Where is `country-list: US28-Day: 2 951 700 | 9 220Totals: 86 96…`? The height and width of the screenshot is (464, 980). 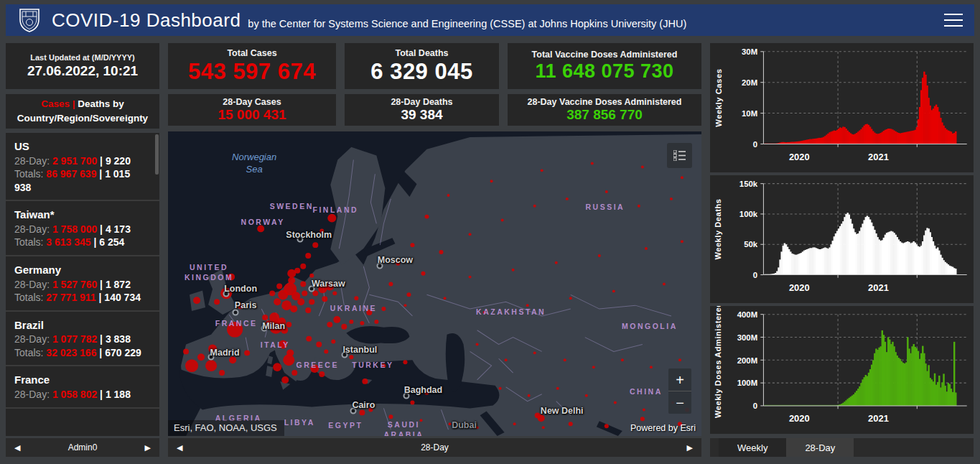
country-list: US28-Day: 2 951 700 | 9 220Totals: 86 96… is located at coordinates (83, 284).